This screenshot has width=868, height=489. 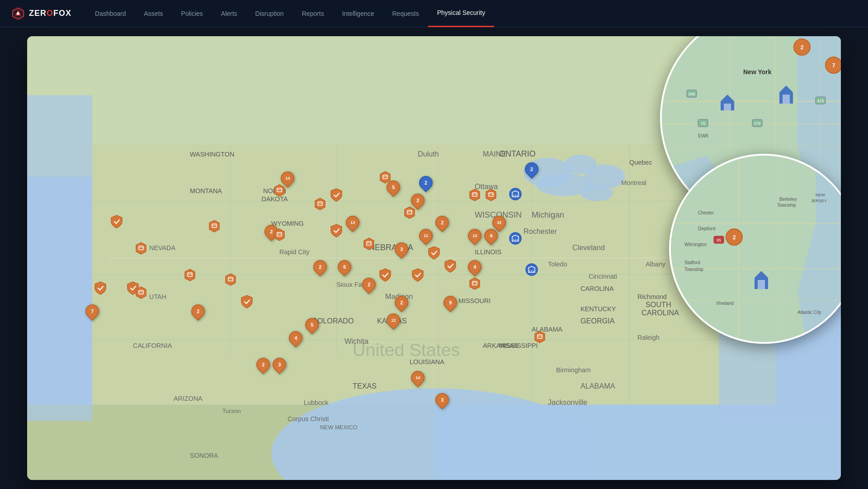 I want to click on nav-alerts: Alerts, so click(x=229, y=14).